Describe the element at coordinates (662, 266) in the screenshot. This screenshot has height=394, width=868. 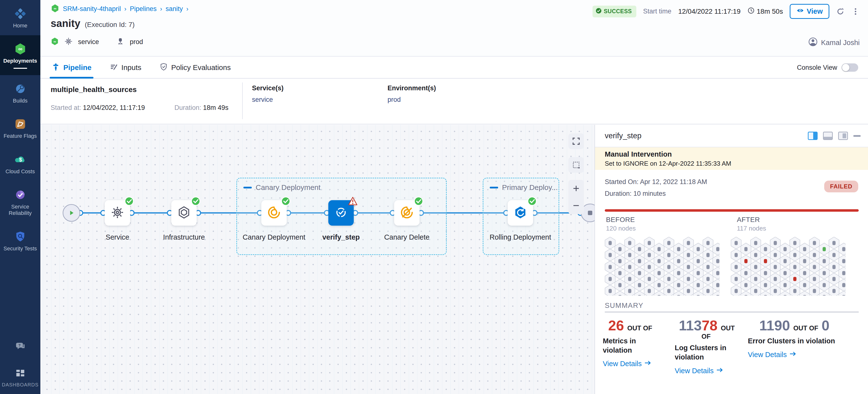
I see `before-node-grid` at that location.